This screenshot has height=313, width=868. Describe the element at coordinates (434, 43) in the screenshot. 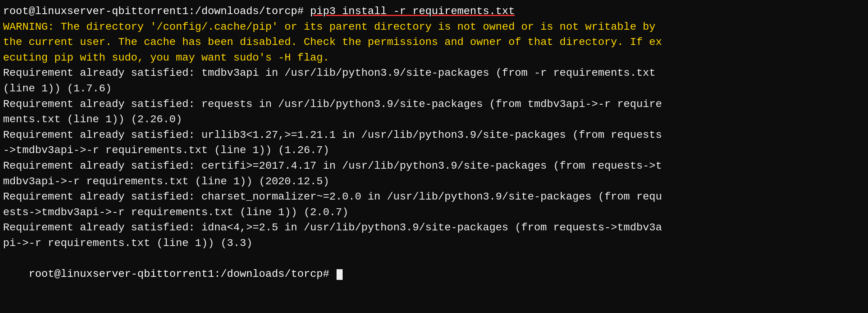

I see `warning-line-2: the current user. The cache has been dis…` at that location.